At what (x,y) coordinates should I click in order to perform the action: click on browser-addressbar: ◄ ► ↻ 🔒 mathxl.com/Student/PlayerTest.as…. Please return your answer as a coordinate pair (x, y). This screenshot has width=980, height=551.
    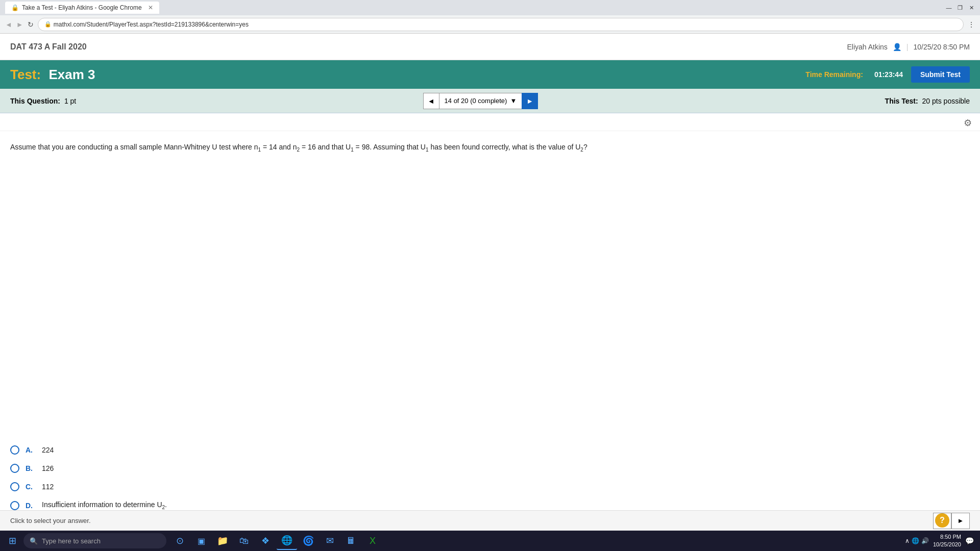
    Looking at the image, I should click on (490, 24).